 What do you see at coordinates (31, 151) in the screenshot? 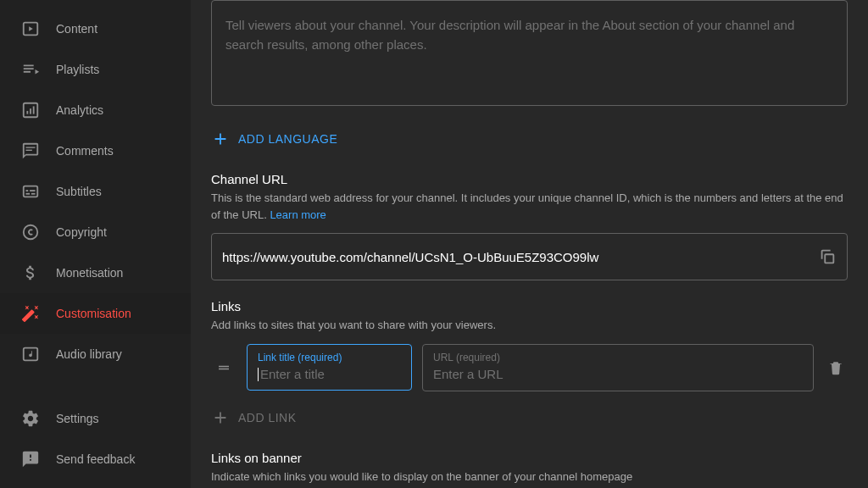
I see `comments-icon` at bounding box center [31, 151].